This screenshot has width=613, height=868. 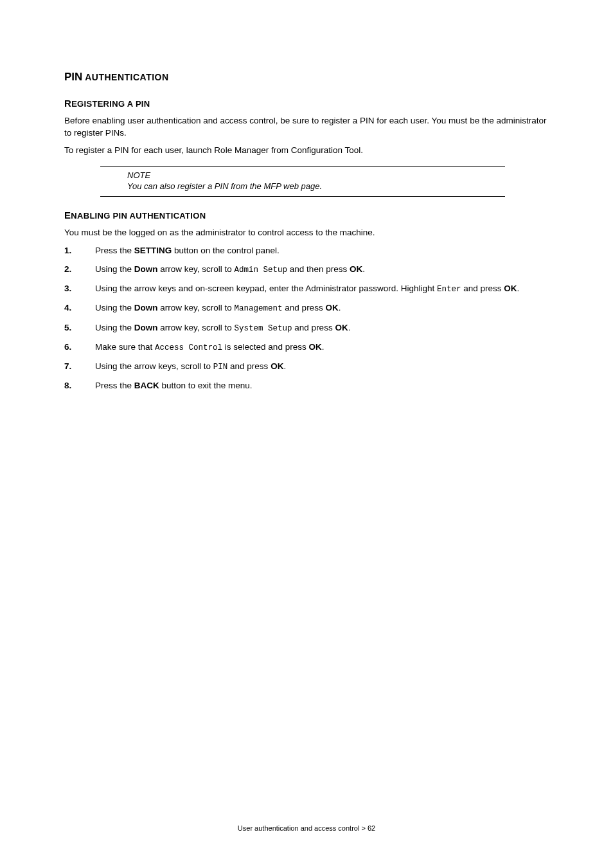 I want to click on step-5: 5. Using the Down arrow key, scroll to S…, so click(x=306, y=328).